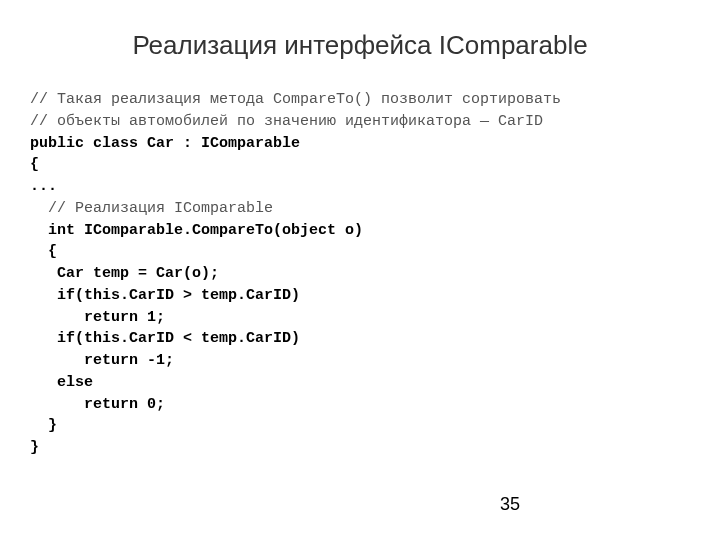 This screenshot has width=720, height=540. Describe the element at coordinates (62, 382) in the screenshot. I see `code-line: else` at that location.